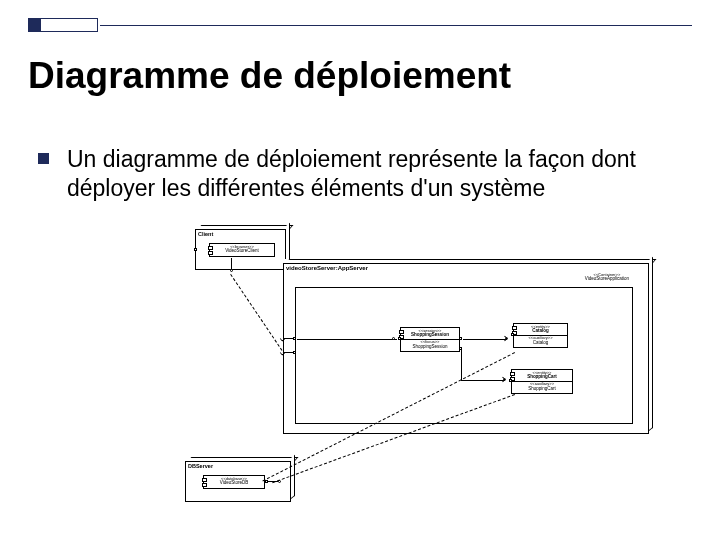  What do you see at coordinates (512, 334) in the screenshot?
I see `catalog-port-left` at bounding box center [512, 334].